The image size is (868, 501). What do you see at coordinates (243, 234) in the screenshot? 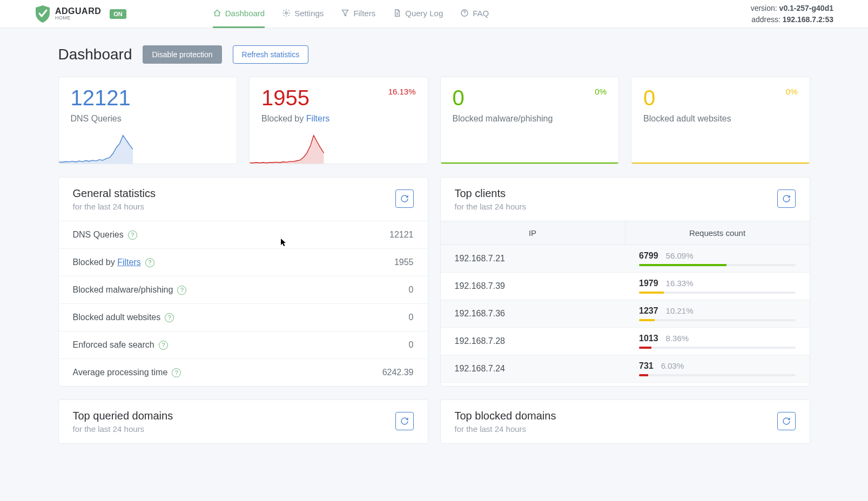
I see `stat-row: DNS Queries?12121` at bounding box center [243, 234].